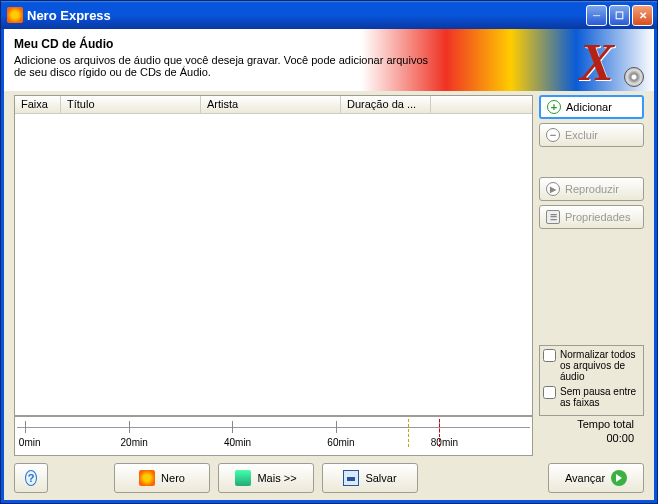  I want to click on nogap-checkbox, so click(550, 392).